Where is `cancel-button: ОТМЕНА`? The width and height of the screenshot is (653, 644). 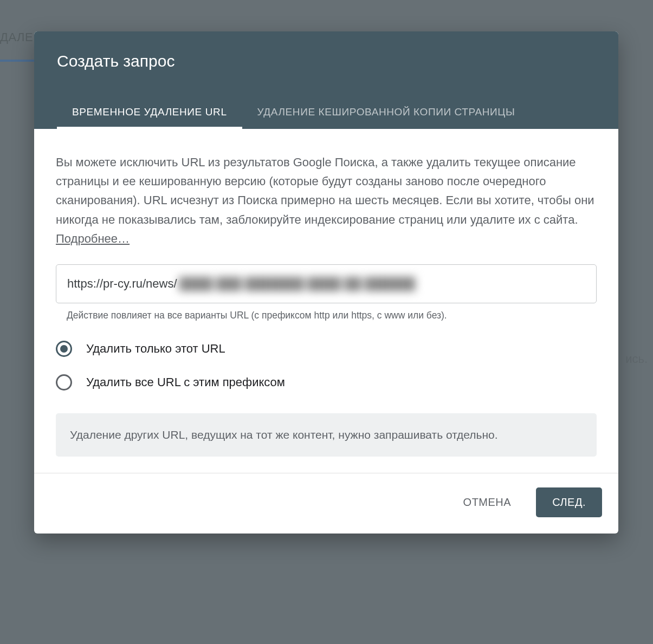 cancel-button: ОТМЕНА is located at coordinates (488, 503).